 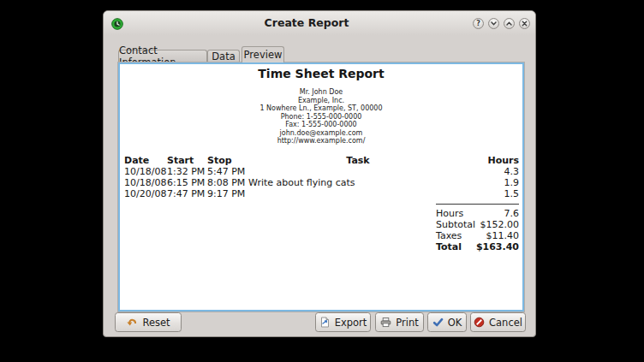 What do you see at coordinates (447, 322) in the screenshot?
I see `ok-button: OK` at bounding box center [447, 322].